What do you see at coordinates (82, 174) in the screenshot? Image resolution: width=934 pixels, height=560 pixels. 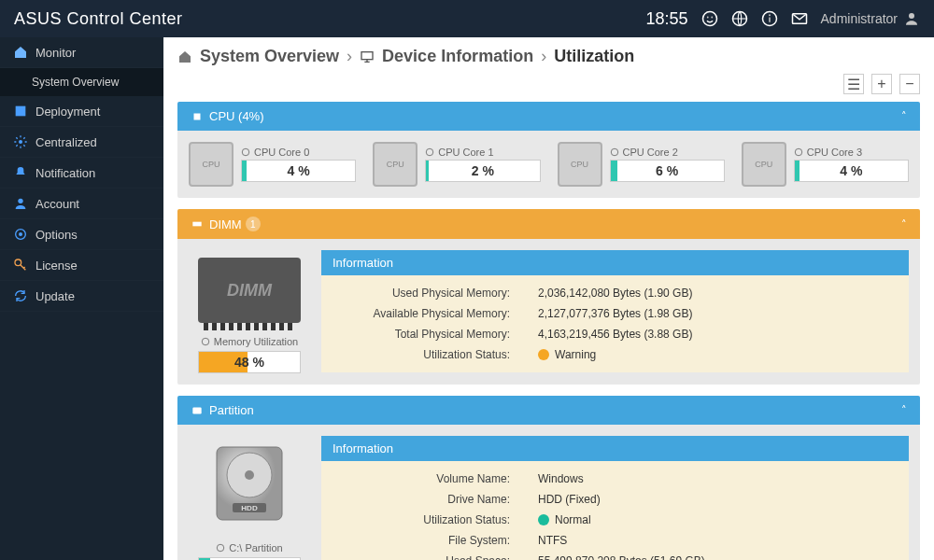 I see `sidebar-item-notification: Notification` at bounding box center [82, 174].